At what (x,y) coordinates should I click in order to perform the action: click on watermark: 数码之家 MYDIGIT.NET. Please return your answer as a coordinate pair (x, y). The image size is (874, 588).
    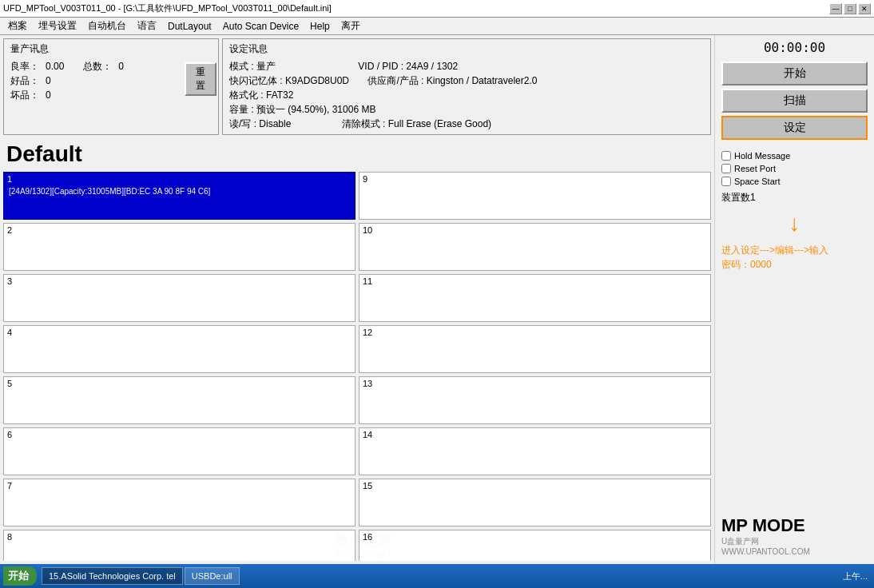
    Looking at the image, I should click on (364, 545).